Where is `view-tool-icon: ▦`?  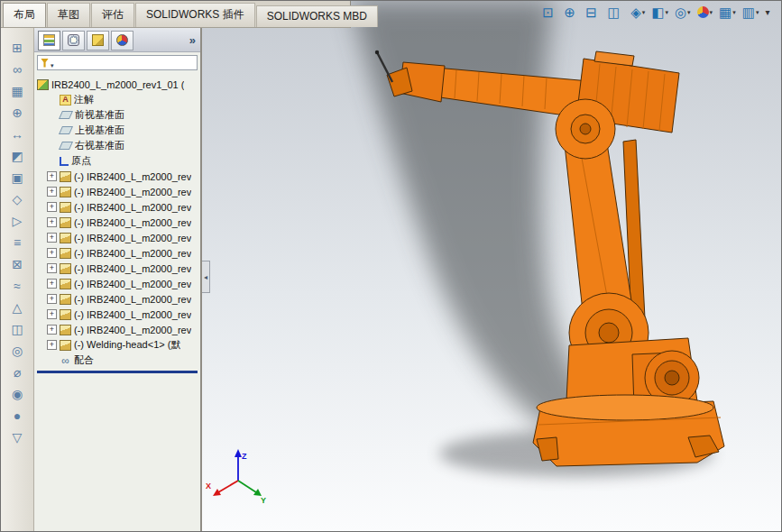 view-tool-icon: ▦ is located at coordinates (725, 13).